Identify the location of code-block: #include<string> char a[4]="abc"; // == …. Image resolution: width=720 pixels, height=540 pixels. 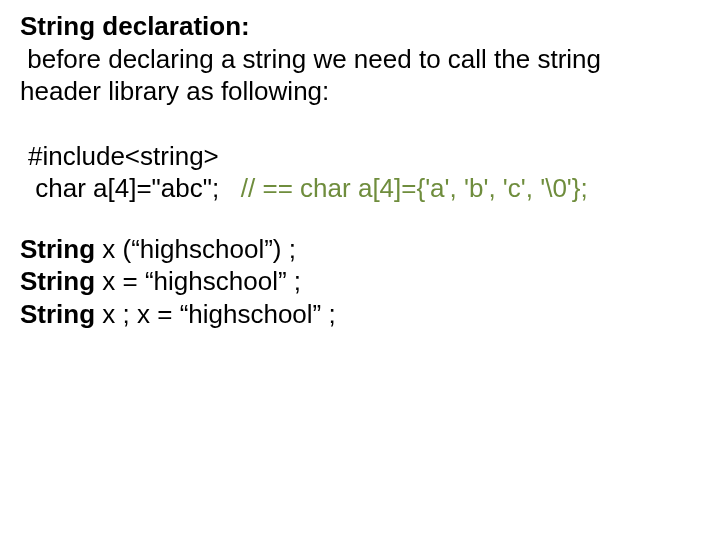
(360, 172).